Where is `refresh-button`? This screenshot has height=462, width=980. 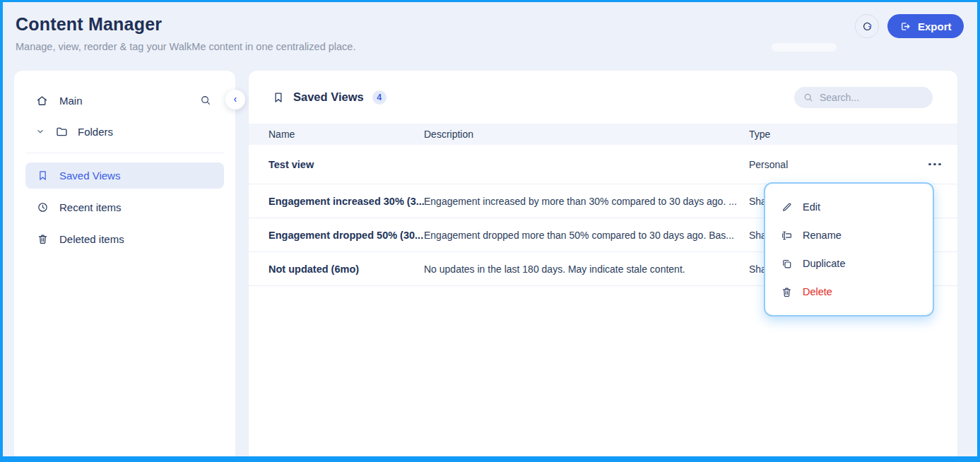 refresh-button is located at coordinates (867, 26).